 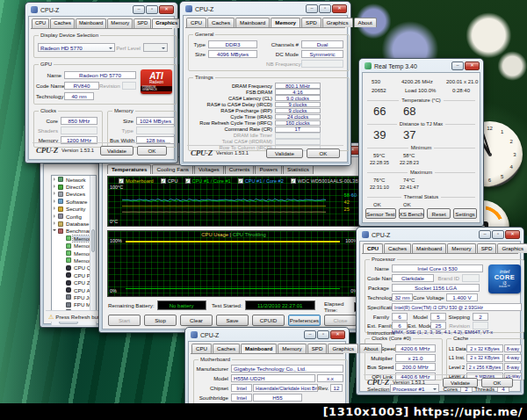 I want to click on legend-item: ✓ CPU #1 / Core #2, so click(x=261, y=181).